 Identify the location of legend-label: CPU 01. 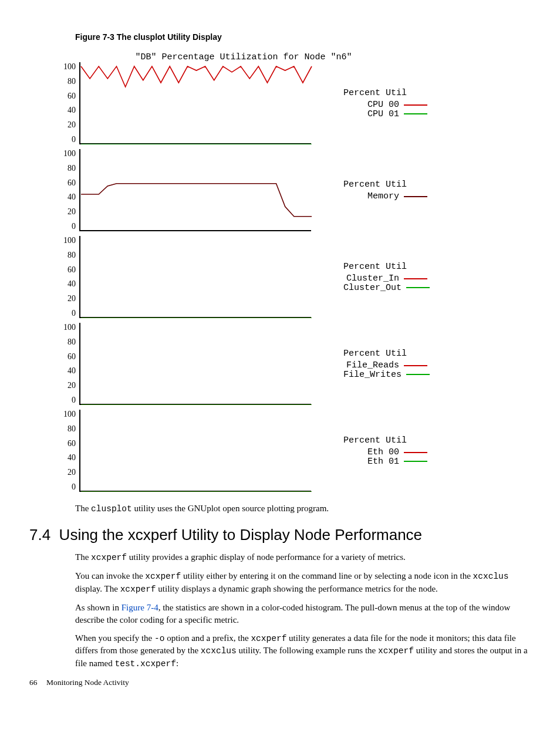
(371, 114).